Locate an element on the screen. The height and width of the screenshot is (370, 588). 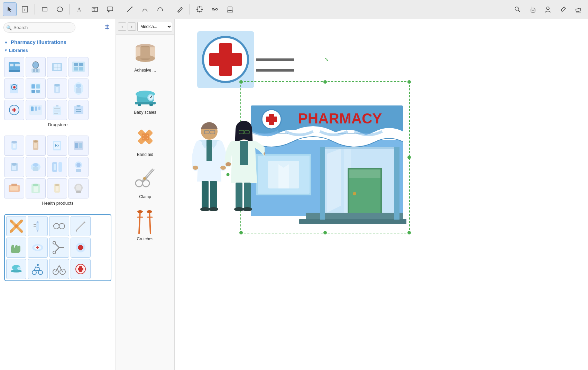
text-tool: A is located at coordinates (80, 9).